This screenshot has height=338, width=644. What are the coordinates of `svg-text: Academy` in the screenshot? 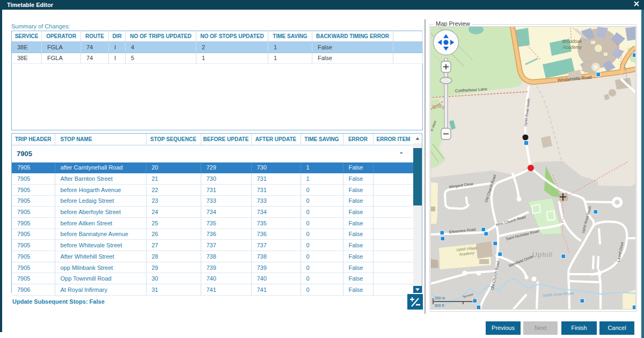 It's located at (572, 47).